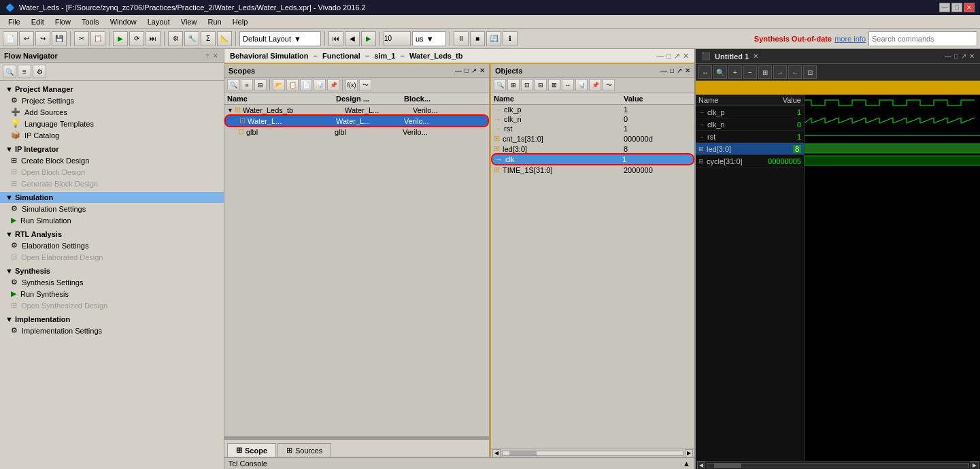 The image size is (980, 469). I want to click on obj-btn3: ⊟, so click(541, 85).